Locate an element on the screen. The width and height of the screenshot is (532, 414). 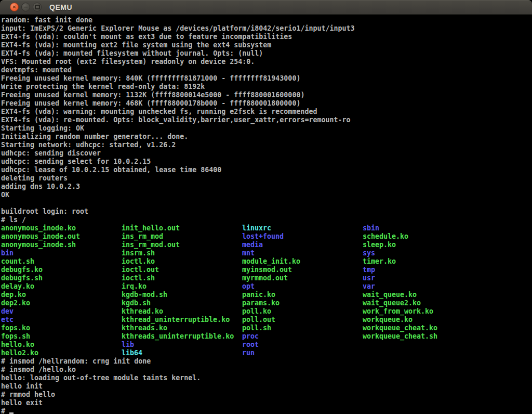
file-entry: panic.ko is located at coordinates (302, 295).